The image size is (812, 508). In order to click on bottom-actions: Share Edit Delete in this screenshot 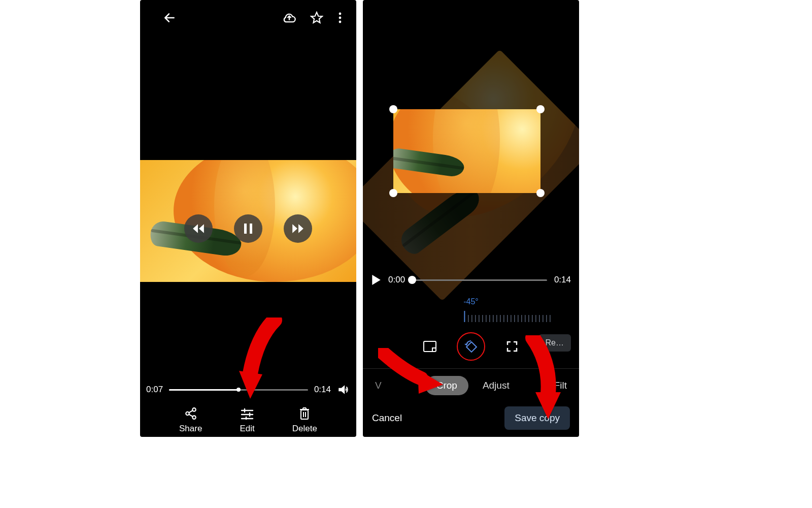, I will do `click(248, 420)`.